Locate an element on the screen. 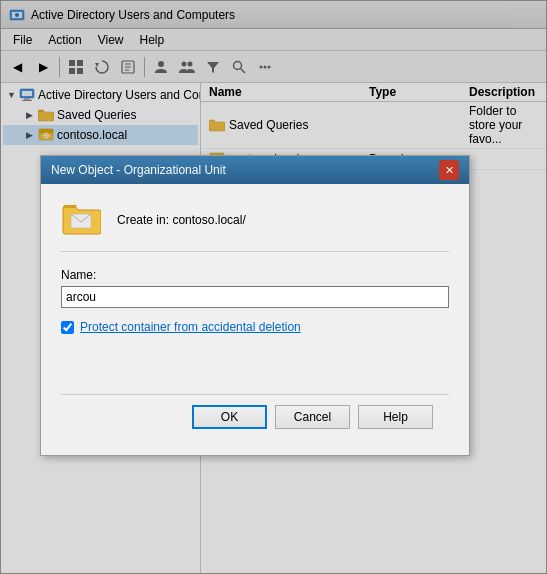 The width and height of the screenshot is (547, 574). name-input is located at coordinates (255, 297).